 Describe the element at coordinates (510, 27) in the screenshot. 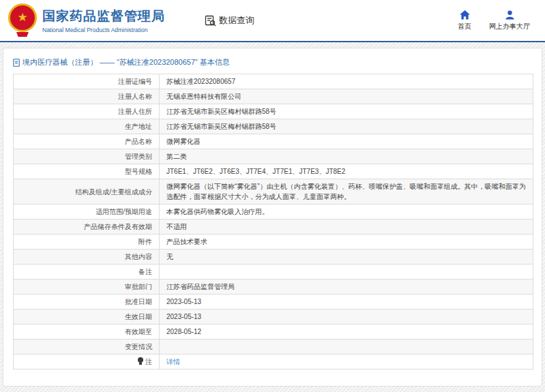

I see `nav-online-hall-label: 网上办事大厅` at that location.